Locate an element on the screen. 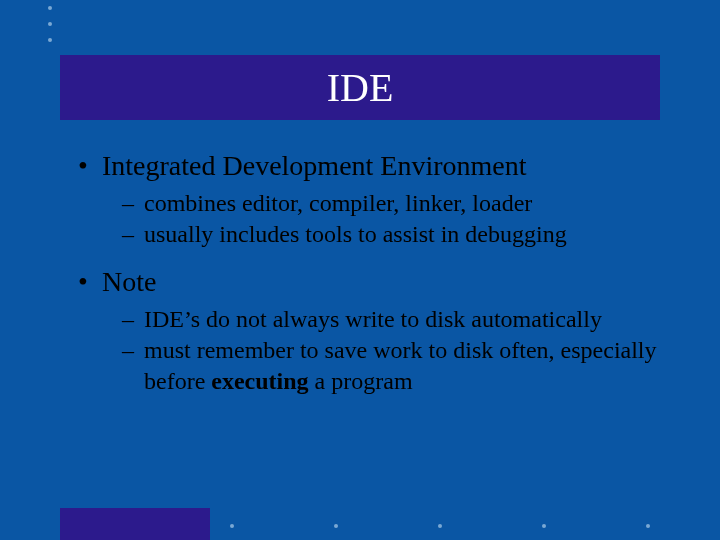 This screenshot has width=720, height=540. sub-bullet-item: usually includes tools to assist in debu… is located at coordinates (400, 234).